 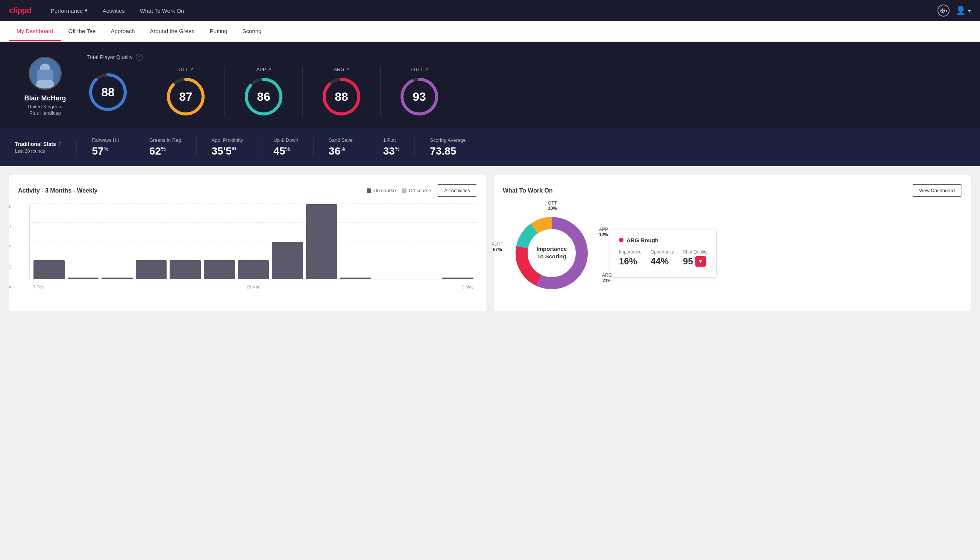 I want to click on player-info: Blair McHarg United Kingdom Plus Handica…, so click(x=45, y=85).